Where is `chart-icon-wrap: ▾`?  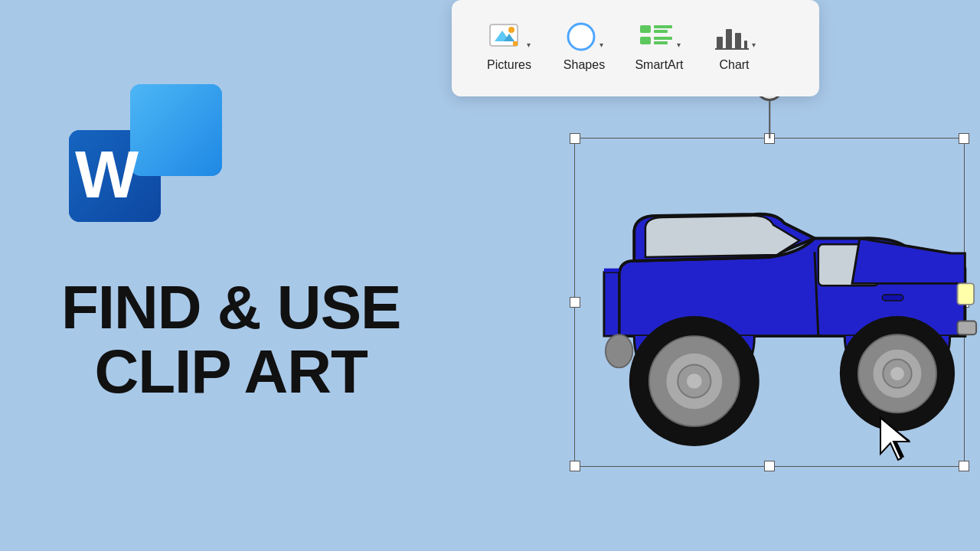 chart-icon-wrap: ▾ is located at coordinates (735, 37).